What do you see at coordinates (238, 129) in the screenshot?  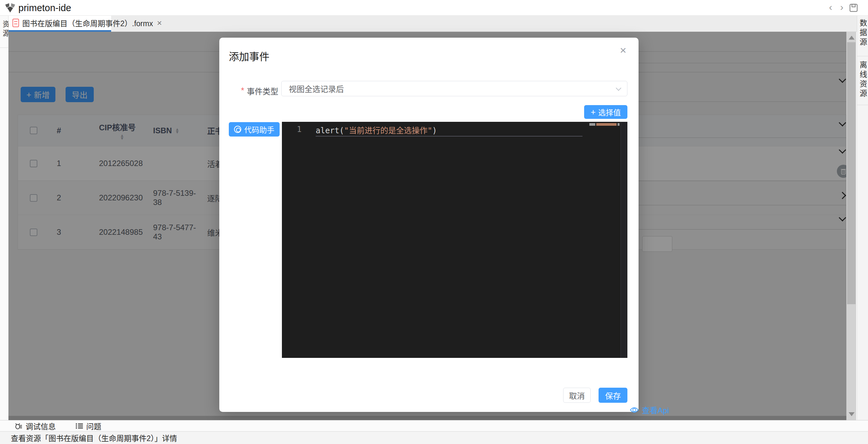 I see `code-assistant-icon` at bounding box center [238, 129].